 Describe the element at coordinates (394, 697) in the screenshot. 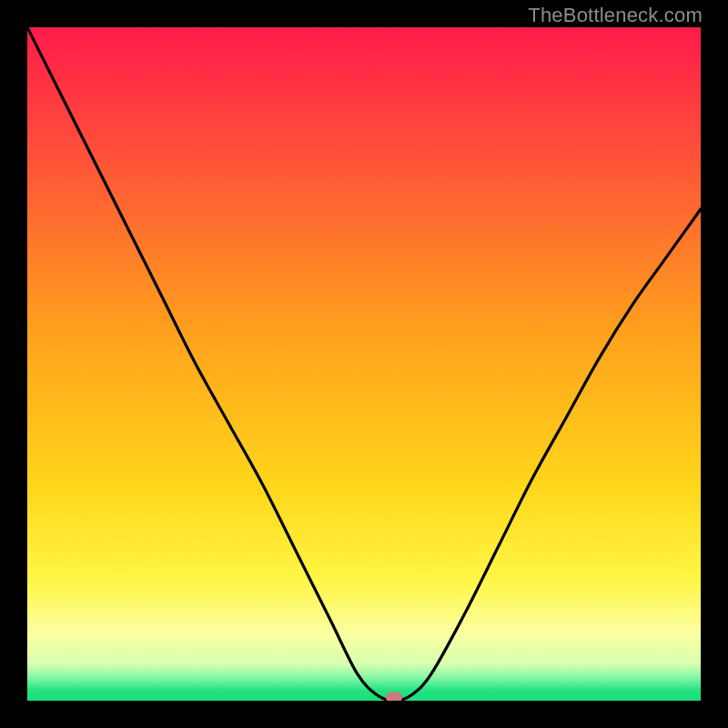

I see `optimum-marker` at that location.